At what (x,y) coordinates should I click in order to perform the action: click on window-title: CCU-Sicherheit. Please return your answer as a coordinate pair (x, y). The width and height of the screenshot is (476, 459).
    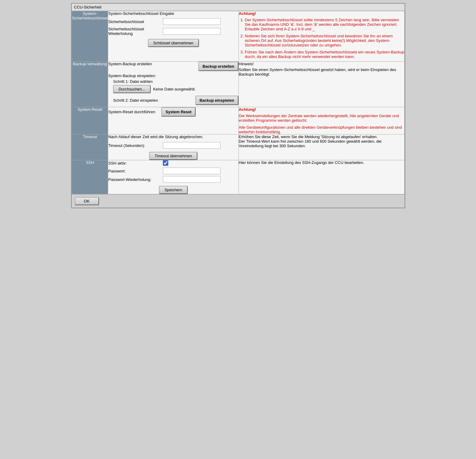
    Looking at the image, I should click on (88, 7).